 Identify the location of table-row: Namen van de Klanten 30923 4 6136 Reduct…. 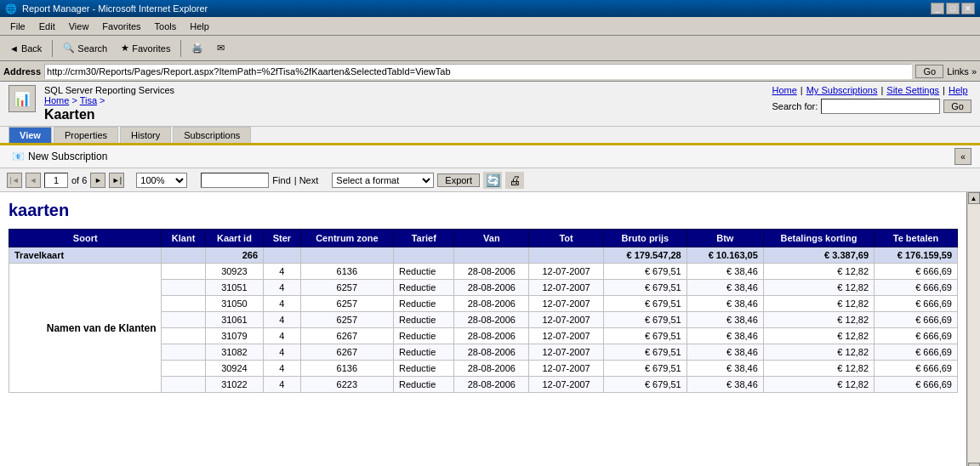
(483, 272).